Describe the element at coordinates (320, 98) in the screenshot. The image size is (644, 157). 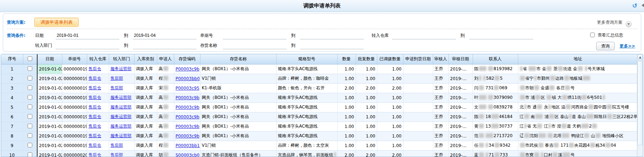
I see `table-row: 42019-01-020000000194售后仓服务运营部调拨入库高P00003…` at that location.